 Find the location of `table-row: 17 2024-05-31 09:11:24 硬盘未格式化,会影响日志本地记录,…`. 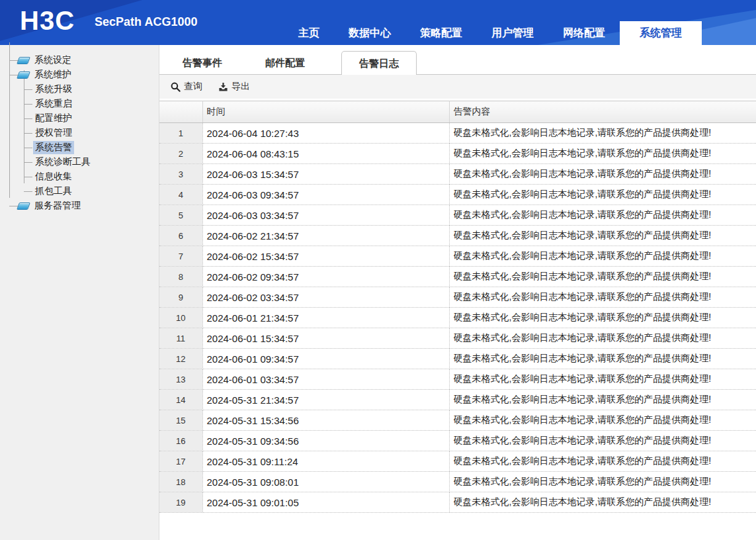

table-row: 17 2024-05-31 09:11:24 硬盘未格式化,会影响日志本地记录,… is located at coordinates (458, 462).